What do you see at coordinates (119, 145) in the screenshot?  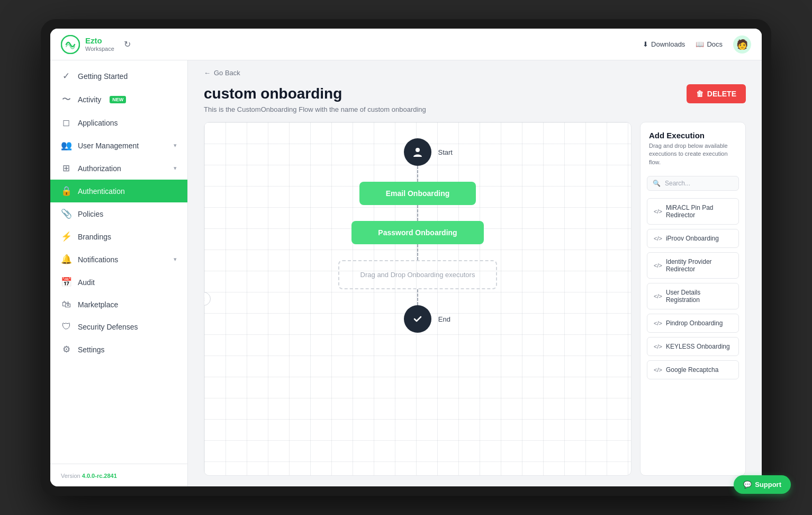 I see `sidebar-item-user-management: 👥 User Management ▾` at bounding box center [119, 145].